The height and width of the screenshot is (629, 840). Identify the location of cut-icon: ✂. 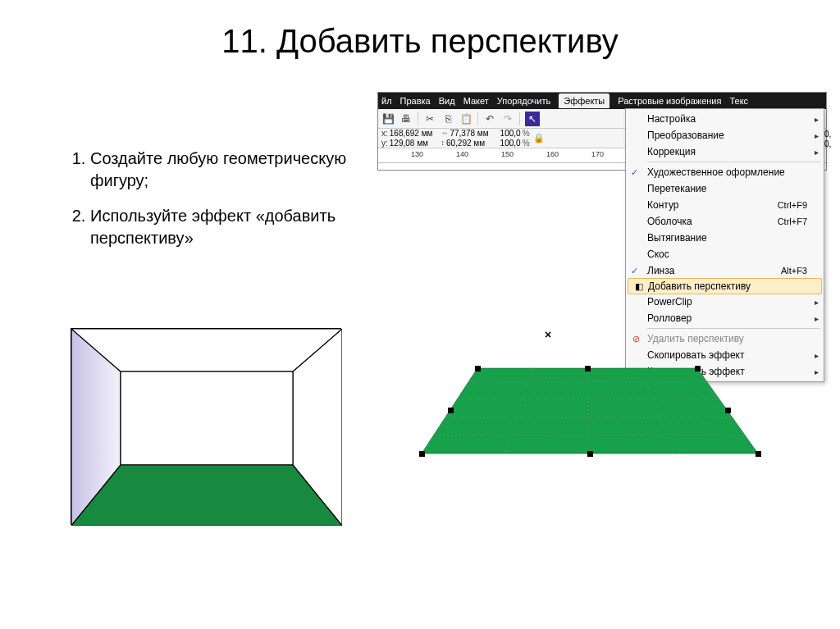
(430, 119).